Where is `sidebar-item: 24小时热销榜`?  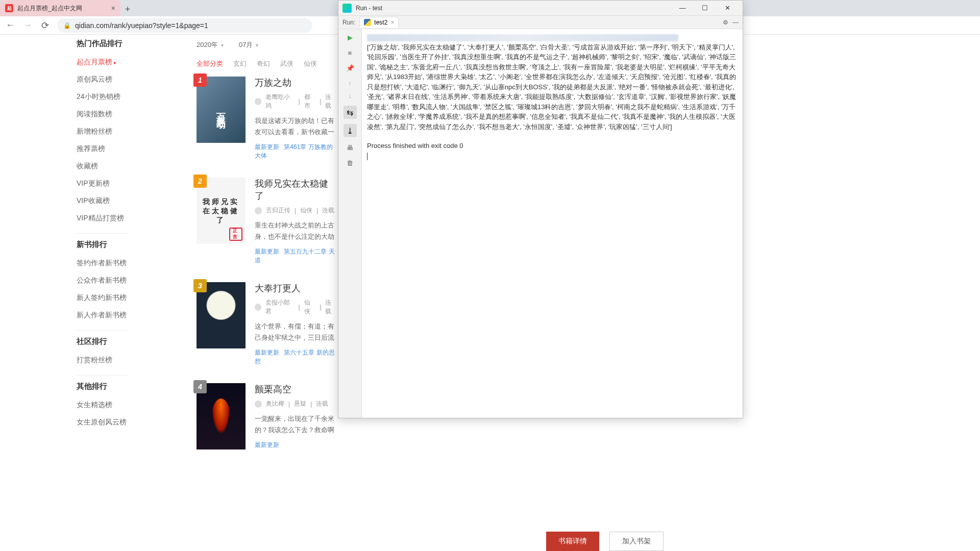
sidebar-item: 24小时热销榜 is located at coordinates (130, 97).